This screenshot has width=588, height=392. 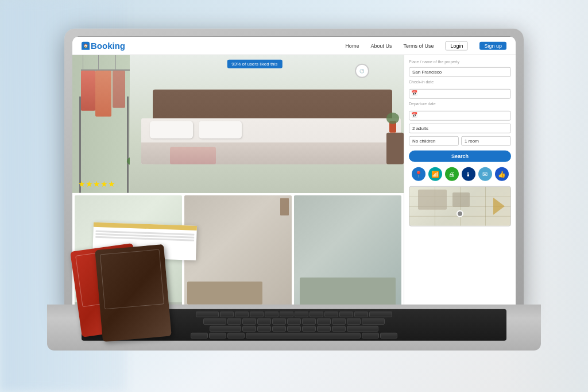 What do you see at coordinates (469, 174) in the screenshot?
I see `amenity-temp: 🌡` at bounding box center [469, 174].